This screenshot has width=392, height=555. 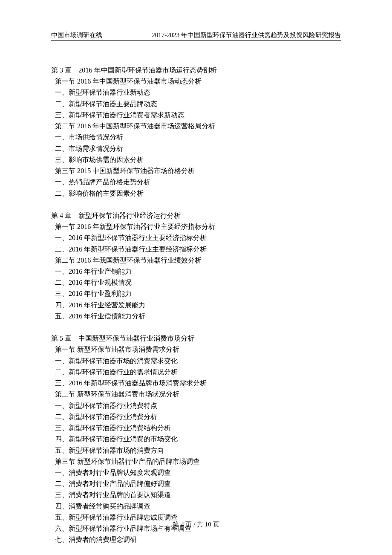 I want to click on toc-line: 一、2016 年行业产销能力, so click(x=196, y=272).